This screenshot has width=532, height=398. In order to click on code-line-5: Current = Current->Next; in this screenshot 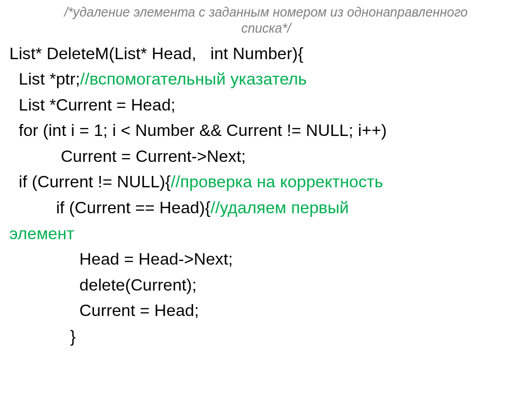, I will do `click(128, 156)`.